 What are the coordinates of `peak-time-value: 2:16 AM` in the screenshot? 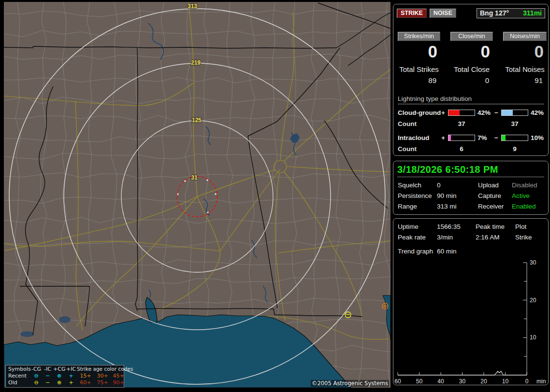 It's located at (495, 238).